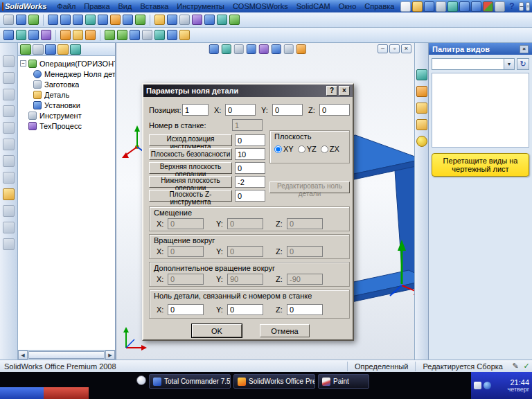 The height and width of the screenshot is (399, 532). What do you see at coordinates (66, 393) in the screenshot?
I see `quick-launch-red` at bounding box center [66, 393].